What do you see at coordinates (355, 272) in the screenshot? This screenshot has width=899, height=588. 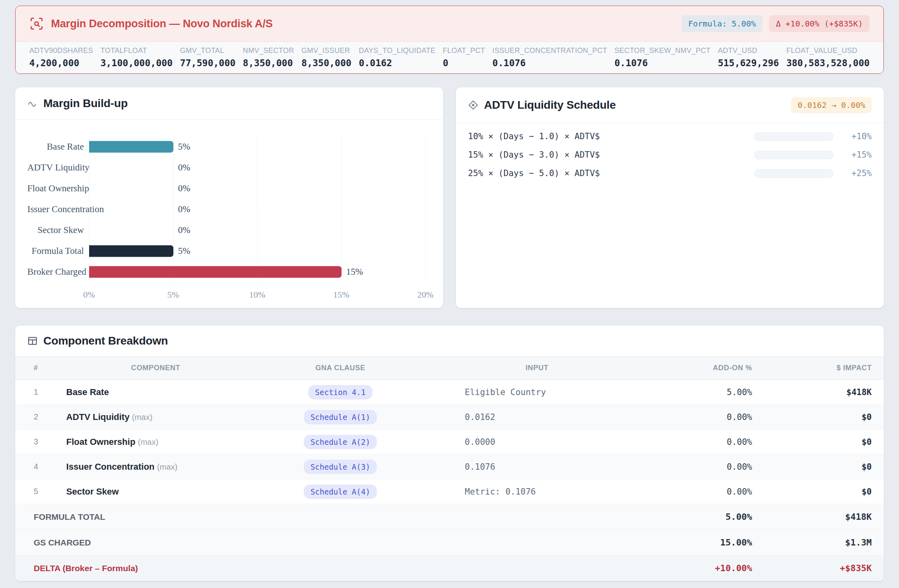 I see `chart-value-label: 15%` at bounding box center [355, 272].